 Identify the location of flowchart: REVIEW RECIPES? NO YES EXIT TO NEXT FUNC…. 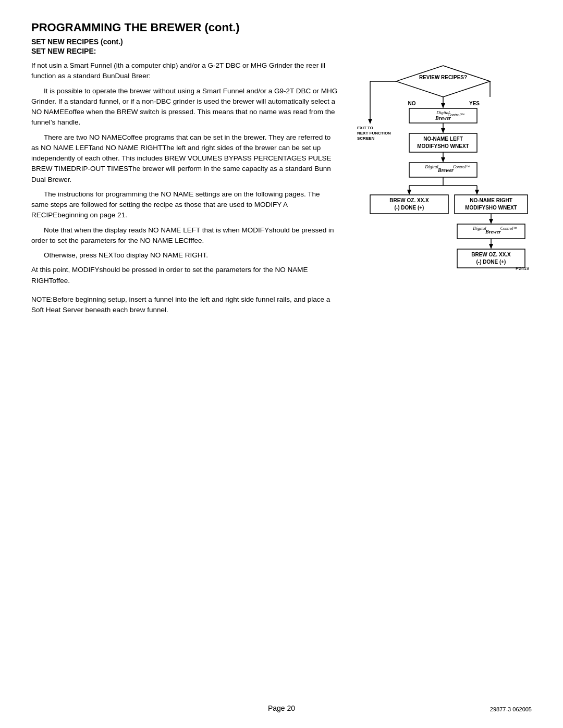
(443, 186).